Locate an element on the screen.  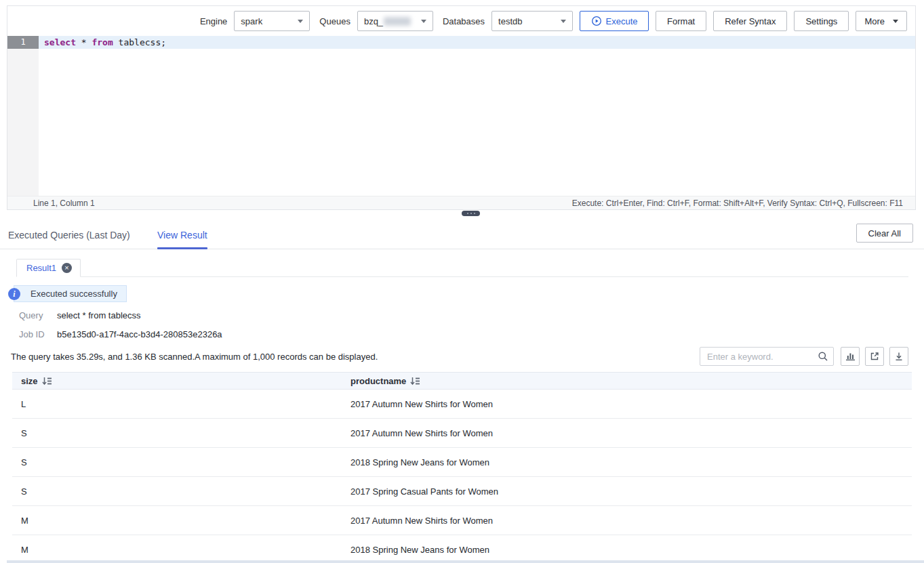
query-value: select * from tablecss is located at coordinates (99, 316).